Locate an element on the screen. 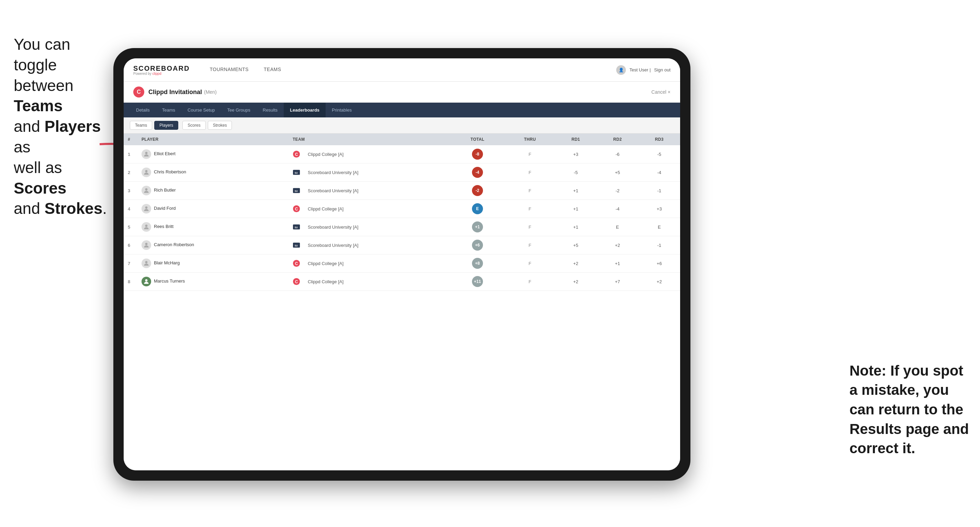 The image size is (980, 527). nav-tournaments: TOURNAMENTS is located at coordinates (229, 70).